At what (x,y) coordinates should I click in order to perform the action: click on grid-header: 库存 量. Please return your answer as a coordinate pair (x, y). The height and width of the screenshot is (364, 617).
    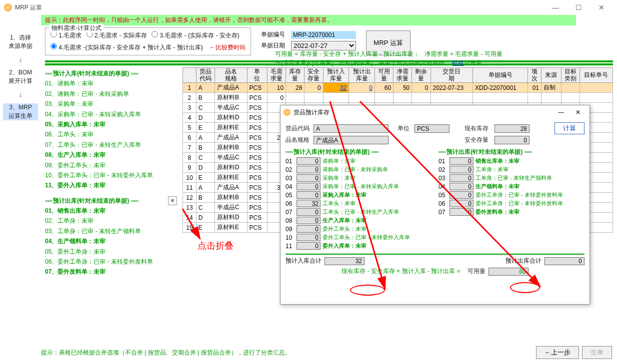
    Looking at the image, I should click on (295, 75).